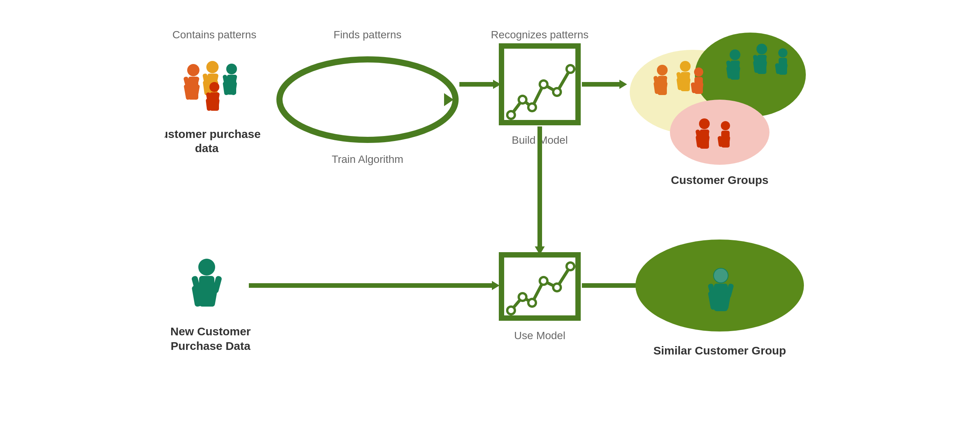  What do you see at coordinates (368, 100) in the screenshot?
I see `train-loop-ellipse` at bounding box center [368, 100].